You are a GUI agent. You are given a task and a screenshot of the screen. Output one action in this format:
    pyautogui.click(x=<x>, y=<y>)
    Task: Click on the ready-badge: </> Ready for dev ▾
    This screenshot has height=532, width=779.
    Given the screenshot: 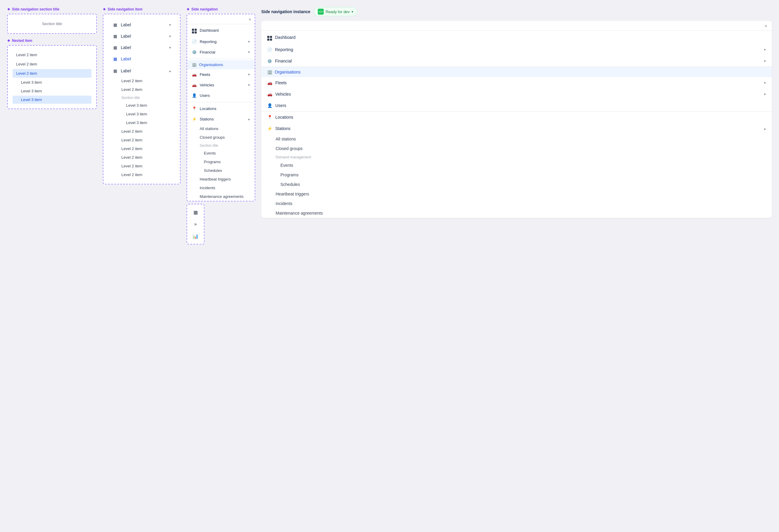 What is the action you would take?
    pyautogui.click(x=336, y=11)
    